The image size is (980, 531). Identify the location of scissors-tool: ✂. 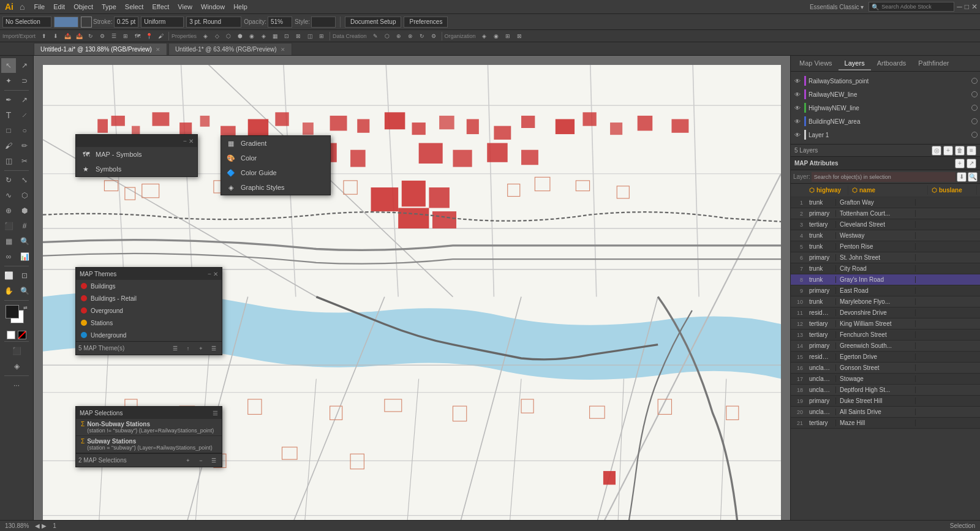
(24, 161).